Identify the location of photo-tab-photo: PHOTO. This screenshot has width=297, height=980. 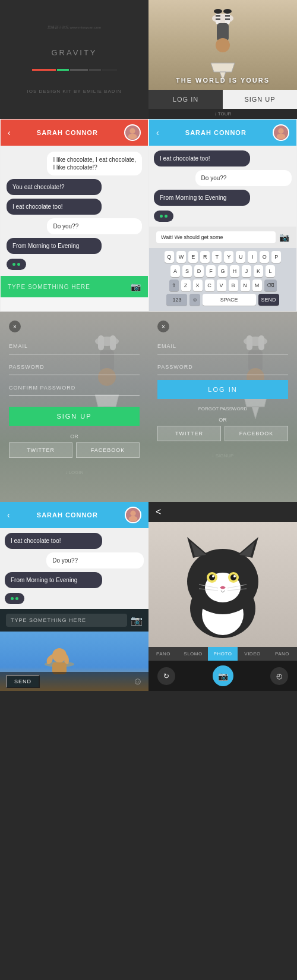
(223, 654).